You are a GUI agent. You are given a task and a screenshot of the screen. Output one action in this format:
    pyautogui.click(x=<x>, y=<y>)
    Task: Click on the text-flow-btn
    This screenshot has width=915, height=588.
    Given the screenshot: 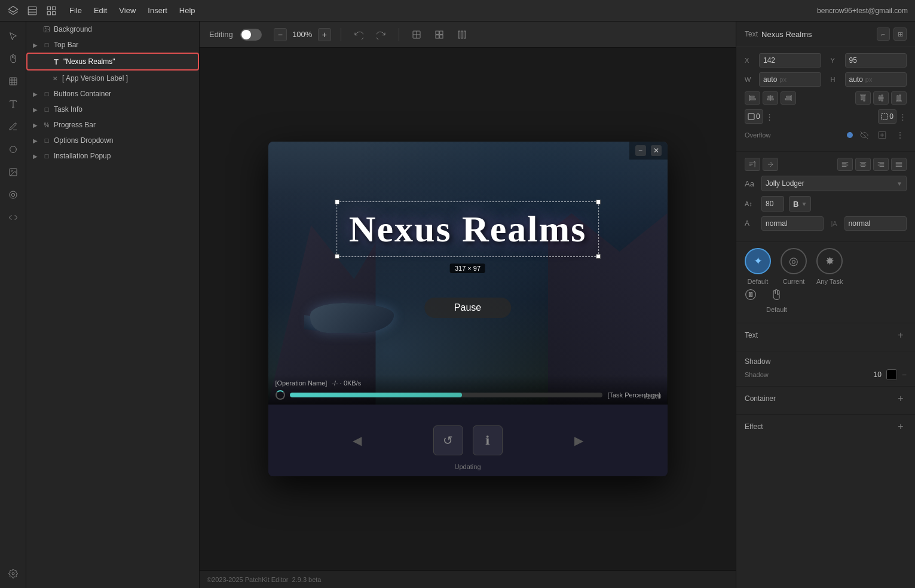 What is the action you would take?
    pyautogui.click(x=752, y=164)
    